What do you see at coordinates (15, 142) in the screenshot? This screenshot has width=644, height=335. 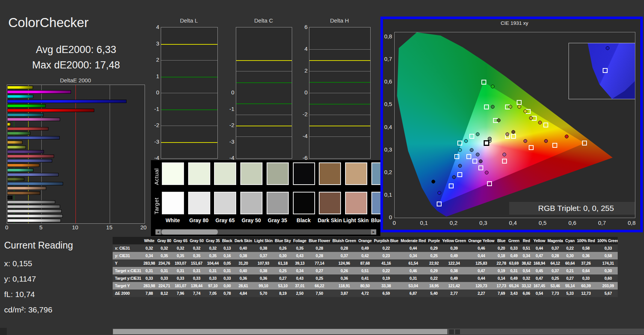 I see `bar-orange-yellow` at bounding box center [15, 142].